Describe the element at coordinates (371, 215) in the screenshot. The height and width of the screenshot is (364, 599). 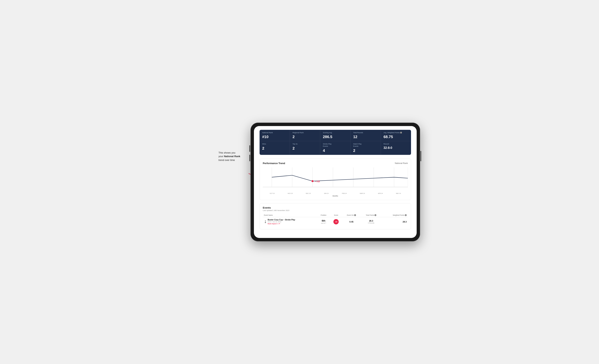
I see `col-total-points: Total Points i` at that location.